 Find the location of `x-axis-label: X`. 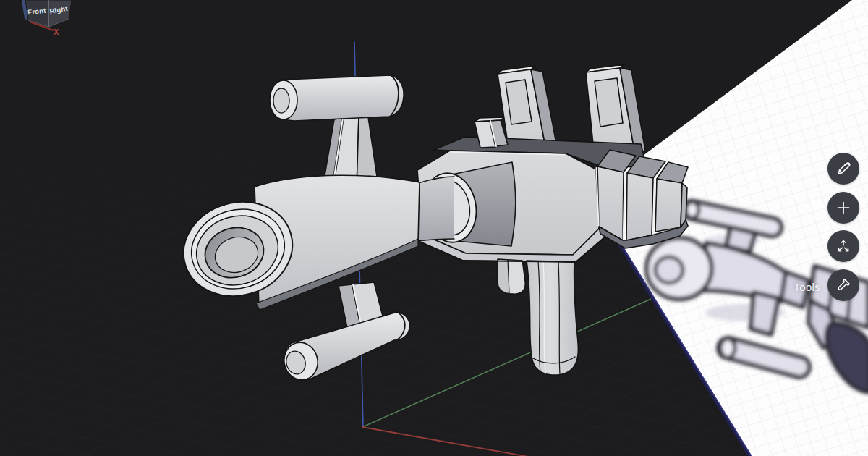

x-axis-label: X is located at coordinates (56, 32).